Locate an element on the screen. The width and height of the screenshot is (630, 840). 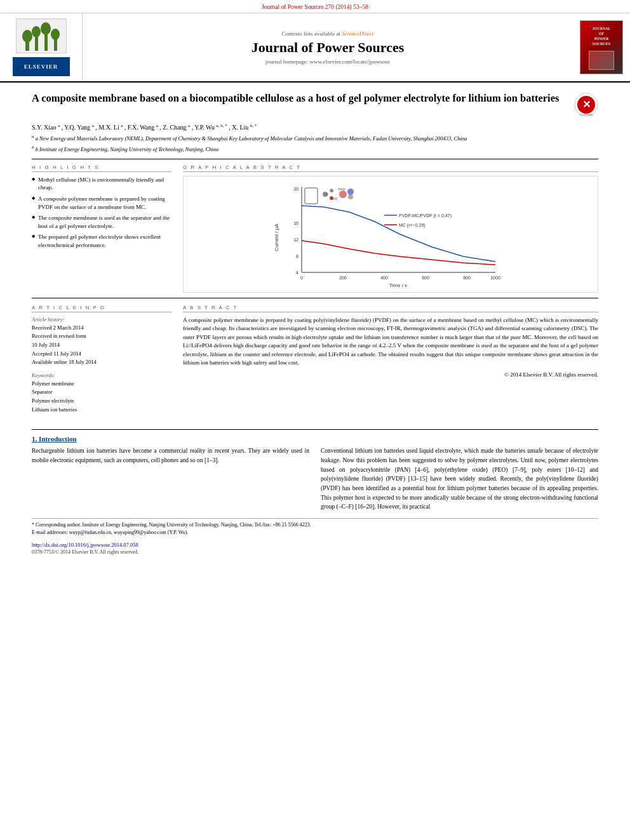
highlights-label: H I G H L I G H T S is located at coordinates (102, 168).